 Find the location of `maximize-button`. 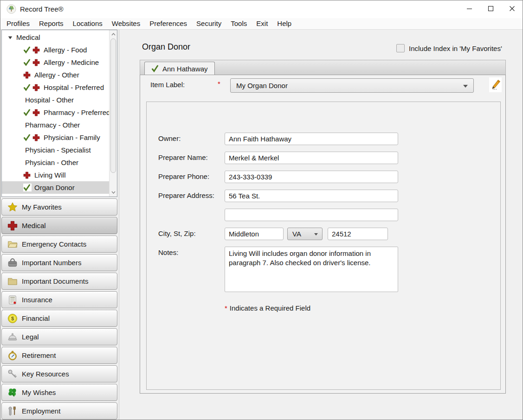

maximize-button is located at coordinates (491, 9).